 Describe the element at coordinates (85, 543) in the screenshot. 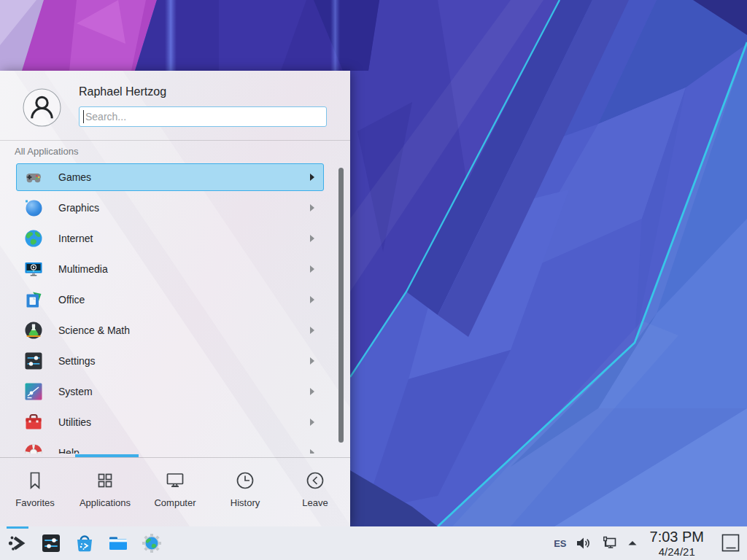

I see `discover-icon` at that location.